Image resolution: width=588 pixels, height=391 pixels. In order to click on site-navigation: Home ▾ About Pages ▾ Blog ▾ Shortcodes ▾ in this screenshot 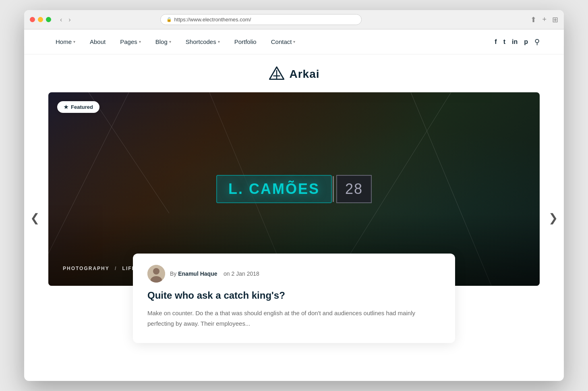, I will do `click(294, 42)`.